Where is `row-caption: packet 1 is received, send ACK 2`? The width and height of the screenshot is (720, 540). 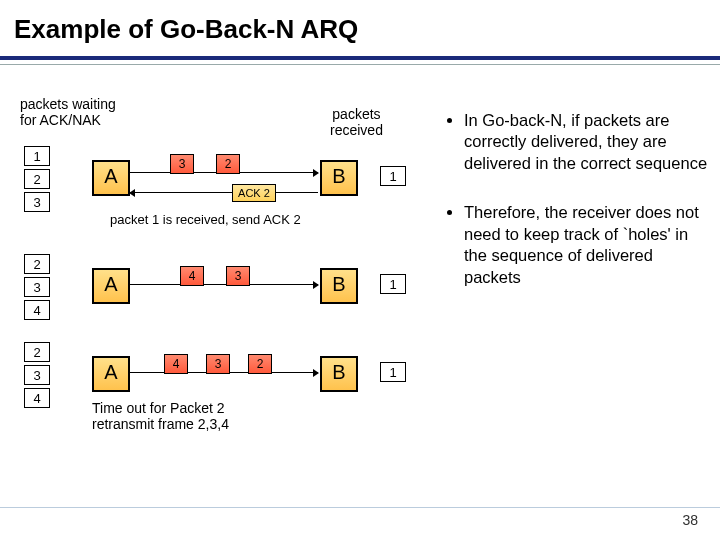 row-caption: packet 1 is received, send ACK 2 is located at coordinates (206, 220).